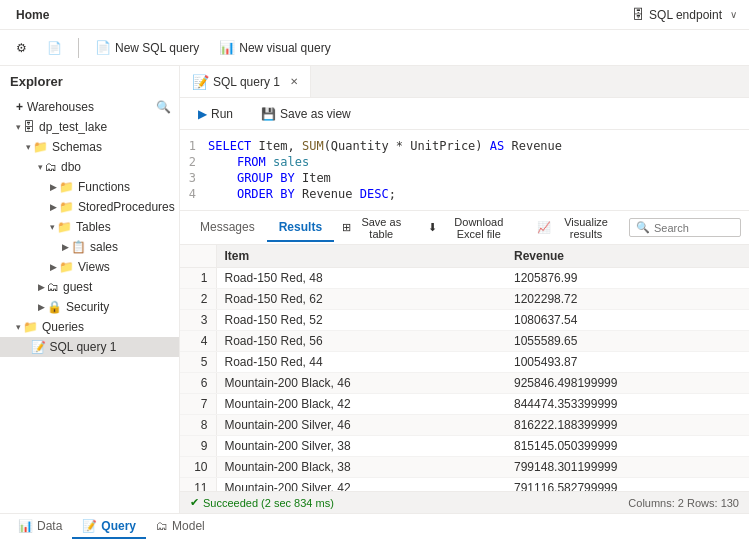 This screenshot has height=539, width=749. Describe the element at coordinates (638, 14) in the screenshot. I see `database-icon: 🗄` at that location.